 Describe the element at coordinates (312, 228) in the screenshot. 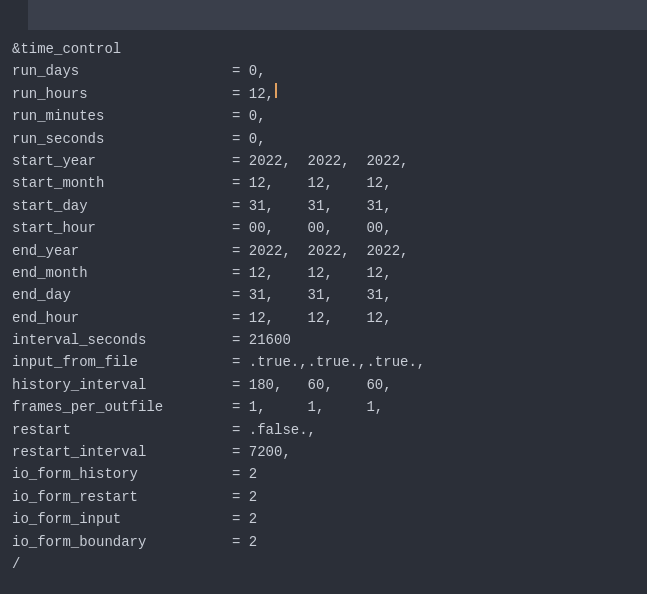

I see `code-value: = 00, 00, 00,` at that location.